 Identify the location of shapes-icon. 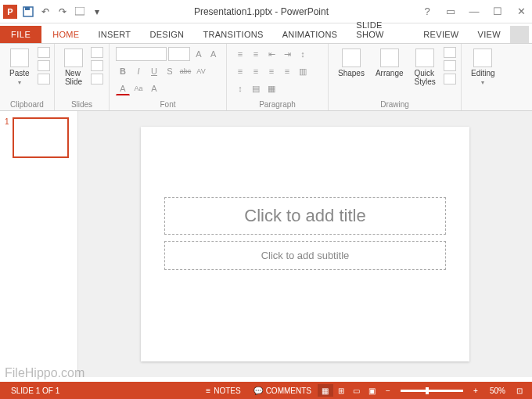
(351, 58).